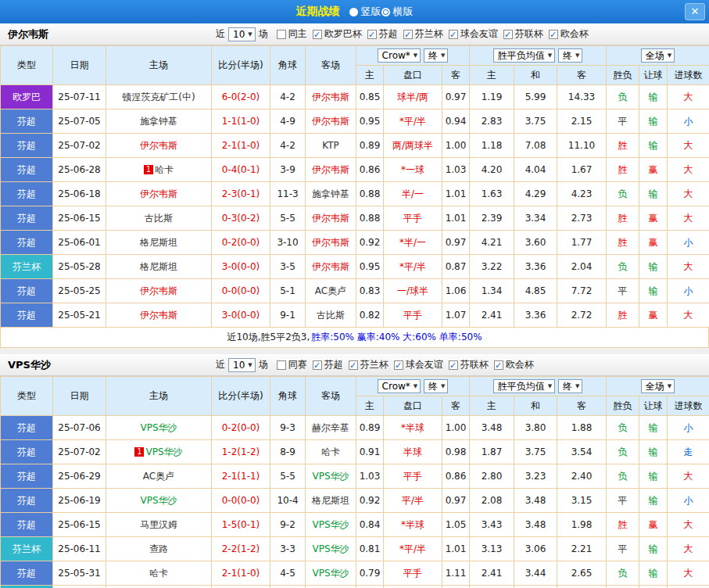  I want to click on match-date: 25-06-15, so click(80, 219).